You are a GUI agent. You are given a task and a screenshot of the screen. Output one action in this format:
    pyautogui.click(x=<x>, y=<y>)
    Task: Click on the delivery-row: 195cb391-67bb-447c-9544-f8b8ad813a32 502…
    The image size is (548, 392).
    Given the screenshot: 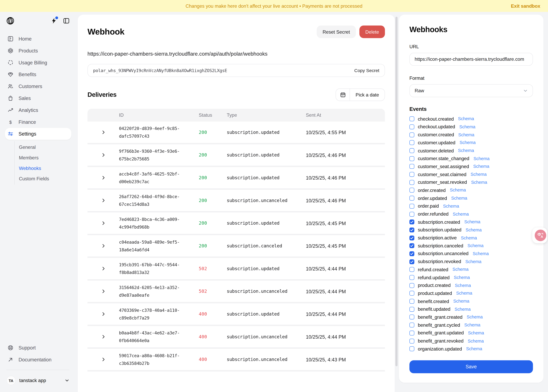 What is the action you would take?
    pyautogui.click(x=236, y=269)
    